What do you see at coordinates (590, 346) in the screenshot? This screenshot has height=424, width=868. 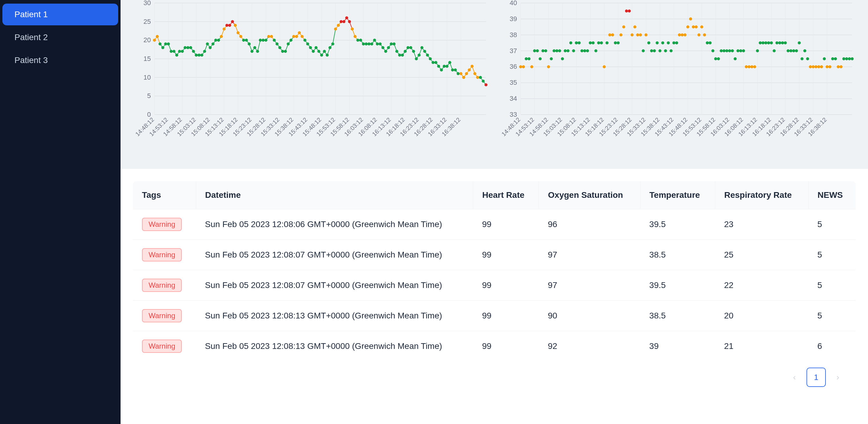 I see `cell-o2: 92` at bounding box center [590, 346].